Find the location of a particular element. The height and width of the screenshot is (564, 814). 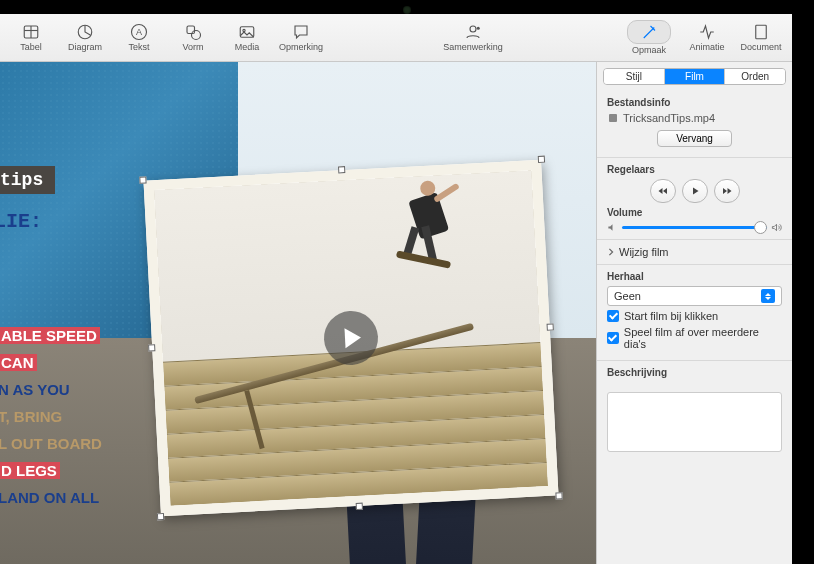

volume-low-icon is located at coordinates (612, 228).